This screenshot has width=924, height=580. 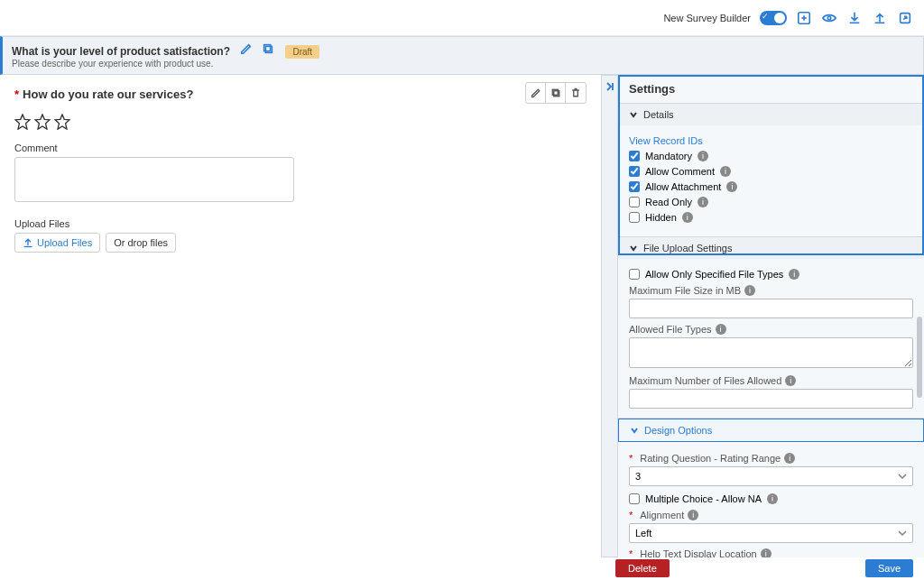 I want to click on upload-icon, so click(x=880, y=18).